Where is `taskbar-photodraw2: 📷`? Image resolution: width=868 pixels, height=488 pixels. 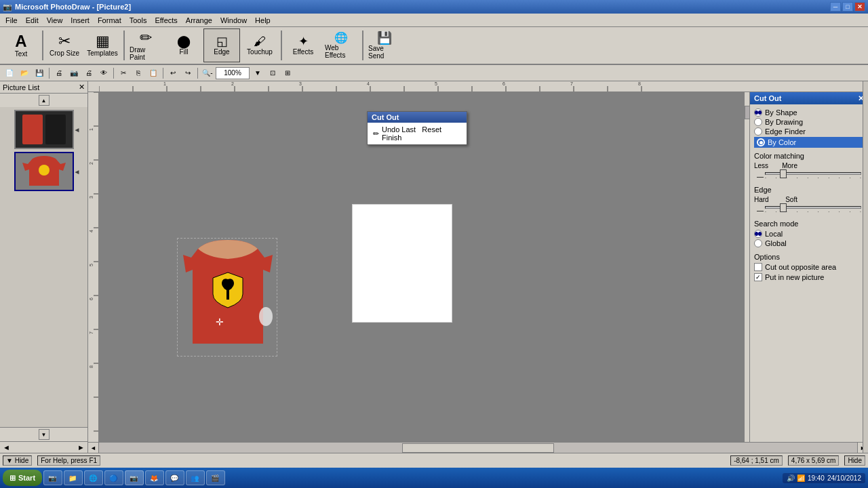
taskbar-photodraw2: 📷 is located at coordinates (134, 478).